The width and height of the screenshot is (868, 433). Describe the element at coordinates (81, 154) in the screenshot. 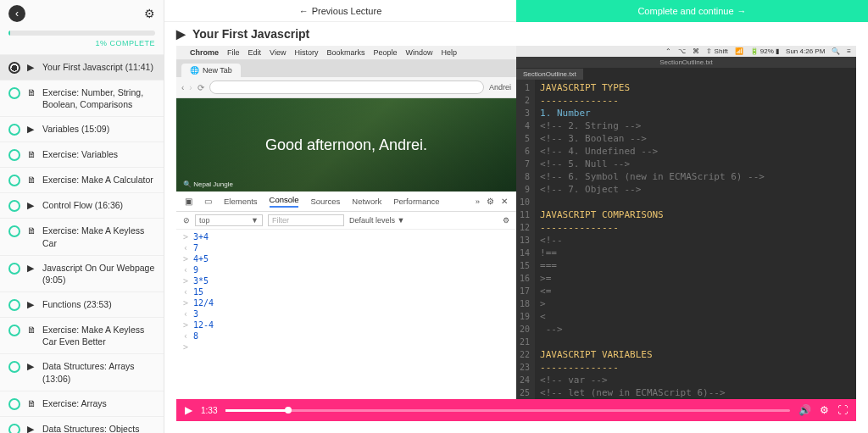

I see `lesson-item: 🗎Exercise: Variables` at that location.